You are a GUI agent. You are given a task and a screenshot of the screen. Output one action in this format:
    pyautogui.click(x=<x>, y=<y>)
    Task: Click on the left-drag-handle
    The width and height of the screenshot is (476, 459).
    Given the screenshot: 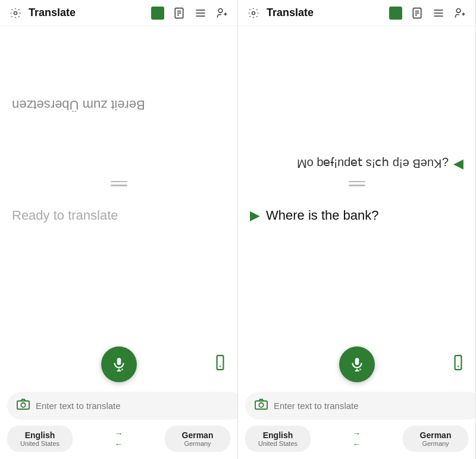 What is the action you would take?
    pyautogui.click(x=119, y=183)
    